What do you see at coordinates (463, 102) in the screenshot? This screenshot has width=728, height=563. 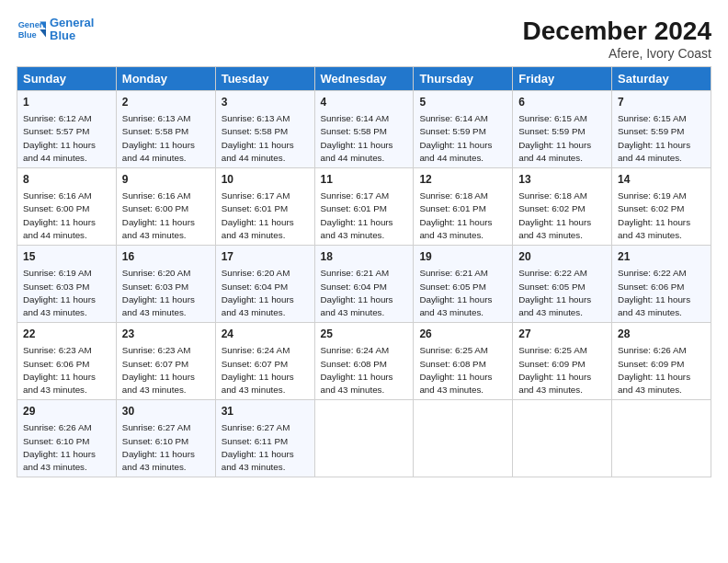 I see `day-number: 5` at bounding box center [463, 102].